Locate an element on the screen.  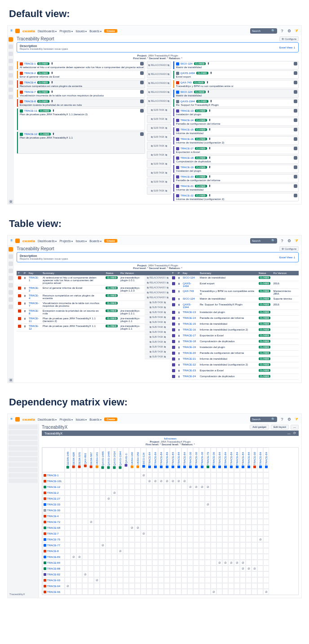
issue-key-link: TRACE-15 is located at coordinates (187, 130).